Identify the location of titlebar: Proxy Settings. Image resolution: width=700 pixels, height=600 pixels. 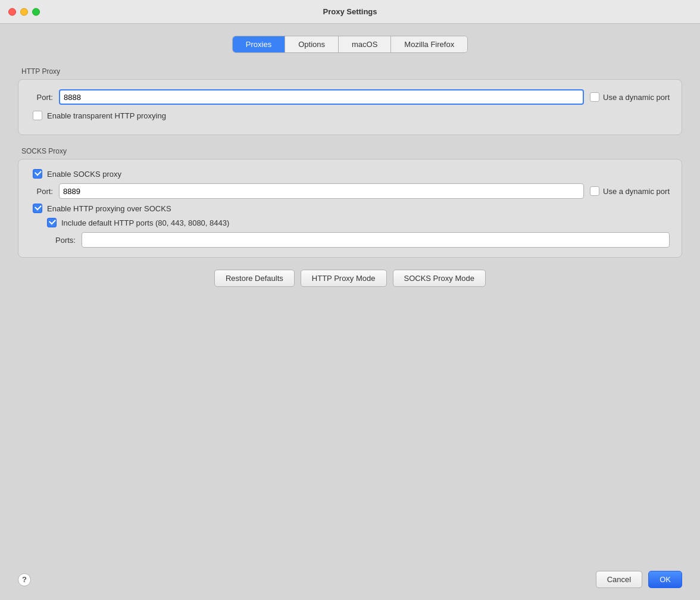
(350, 12).